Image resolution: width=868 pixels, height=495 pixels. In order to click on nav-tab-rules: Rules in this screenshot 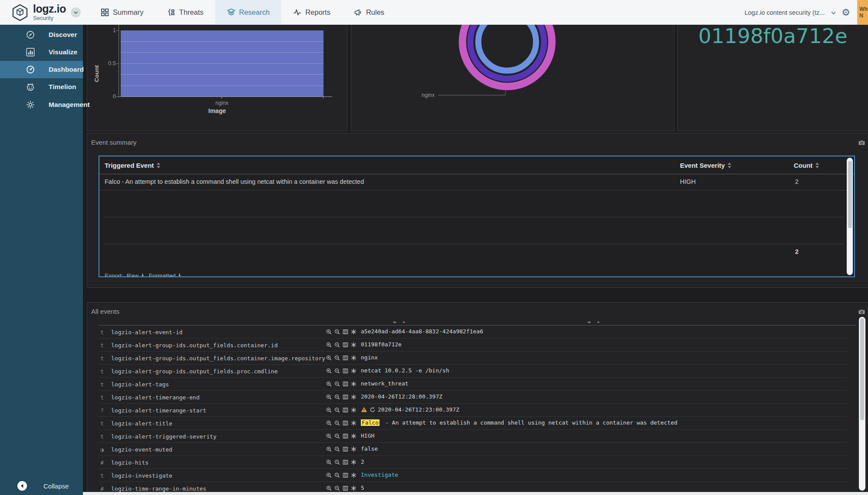, I will do `click(369, 12)`.